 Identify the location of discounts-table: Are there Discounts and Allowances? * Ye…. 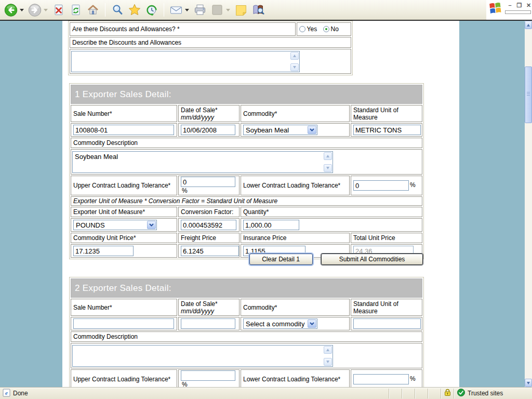
(210, 48).